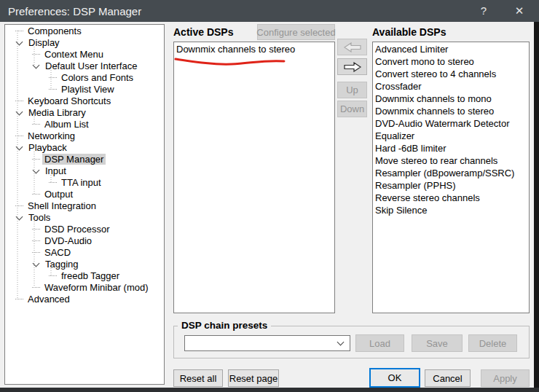 The width and height of the screenshot is (539, 392). What do you see at coordinates (96, 287) in the screenshot?
I see `tree-item-label: Waveform Minibar (mod)` at bounding box center [96, 287].